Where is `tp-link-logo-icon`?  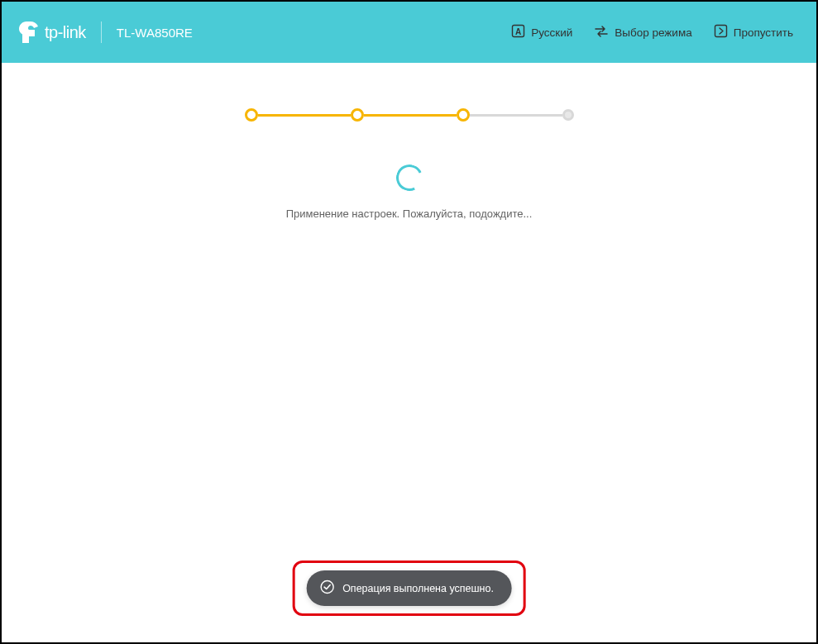
tp-link-logo-icon is located at coordinates (28, 32).